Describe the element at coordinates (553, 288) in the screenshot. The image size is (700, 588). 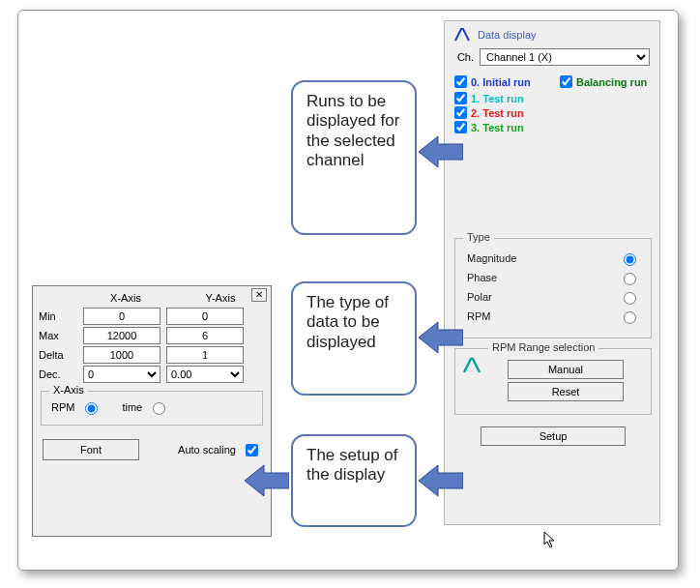
I see `type-group: Type Magnitude Phase Polar RPM` at that location.